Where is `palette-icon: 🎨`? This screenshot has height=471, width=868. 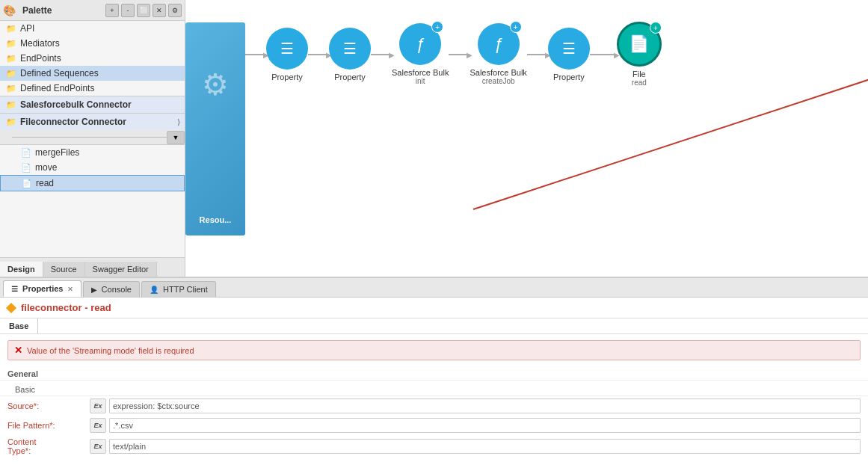
palette-icon: 🎨 is located at coordinates (9, 10).